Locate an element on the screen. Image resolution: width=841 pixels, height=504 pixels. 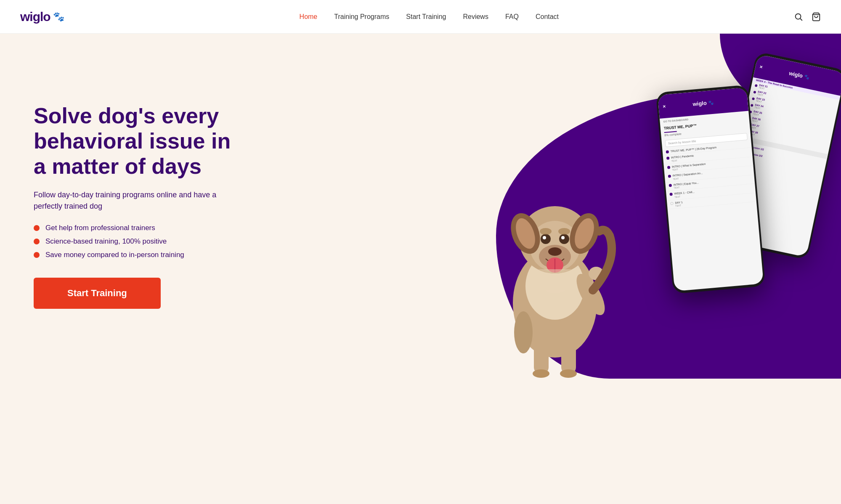
nav-faq: FAQ is located at coordinates (512, 17).